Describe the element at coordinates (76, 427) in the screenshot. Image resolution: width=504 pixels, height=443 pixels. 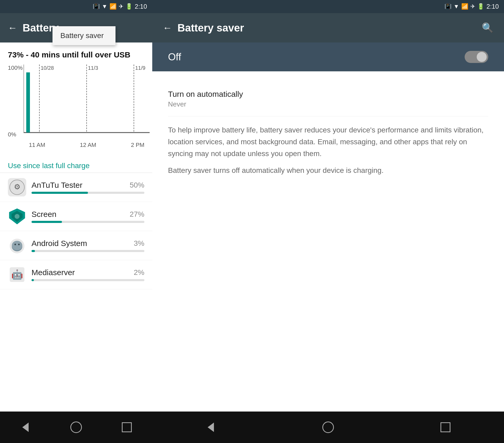
I see `left-nav-bar` at that location.